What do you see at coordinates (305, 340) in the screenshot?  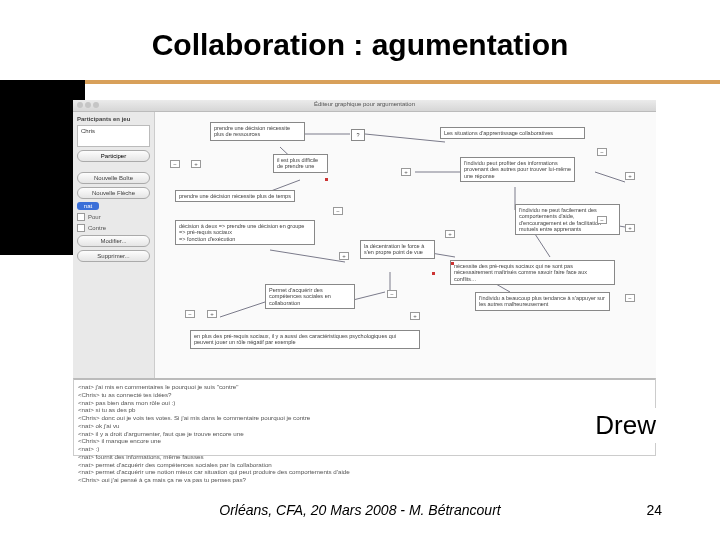 I see `graph-node: en plus des pré-requis sociaux, il y a a…` at bounding box center [305, 340].